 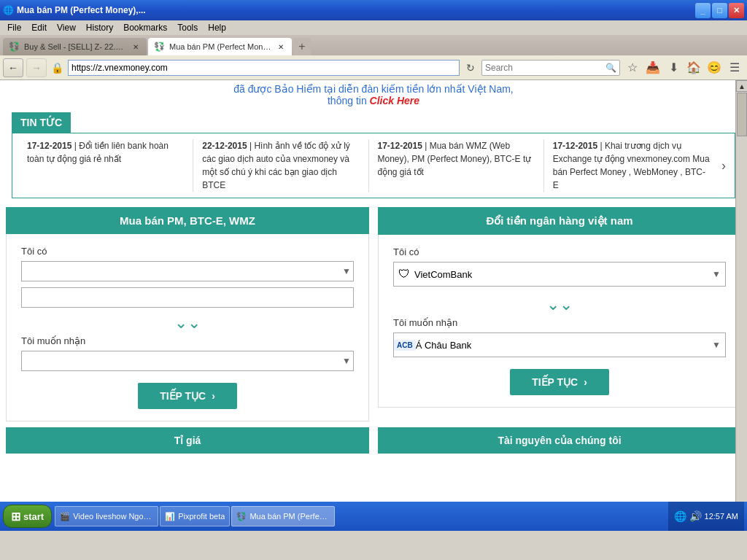 What do you see at coordinates (41, 122) in the screenshot?
I see `tin-tuc-header: TIN TỨC` at bounding box center [41, 122].